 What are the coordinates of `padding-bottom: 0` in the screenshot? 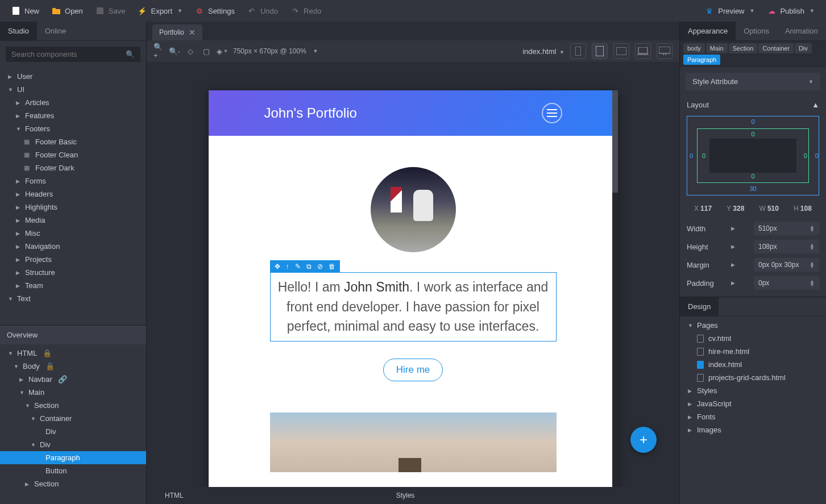 It's located at (753, 176).